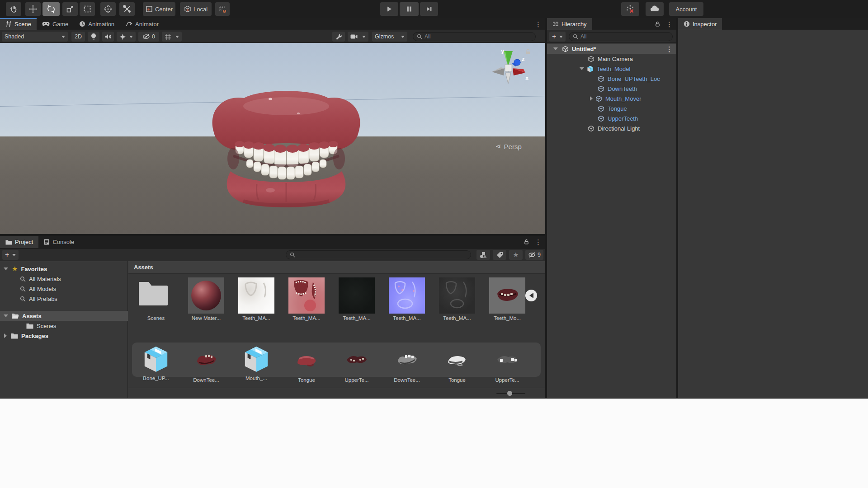 Image resolution: width=868 pixels, height=488 pixels. What do you see at coordinates (64, 316) in the screenshot?
I see `tree-item-assets: Assets` at bounding box center [64, 316].